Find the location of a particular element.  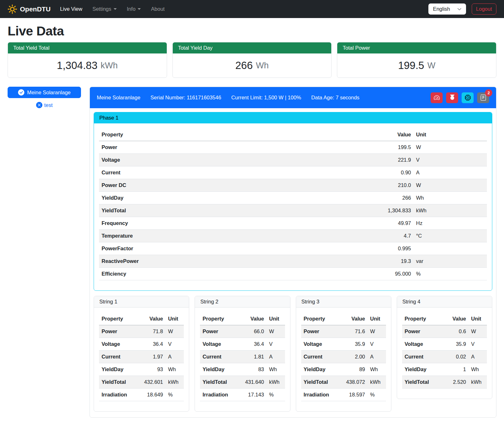

table-row: Current 0.02 A is located at coordinates (445, 357).